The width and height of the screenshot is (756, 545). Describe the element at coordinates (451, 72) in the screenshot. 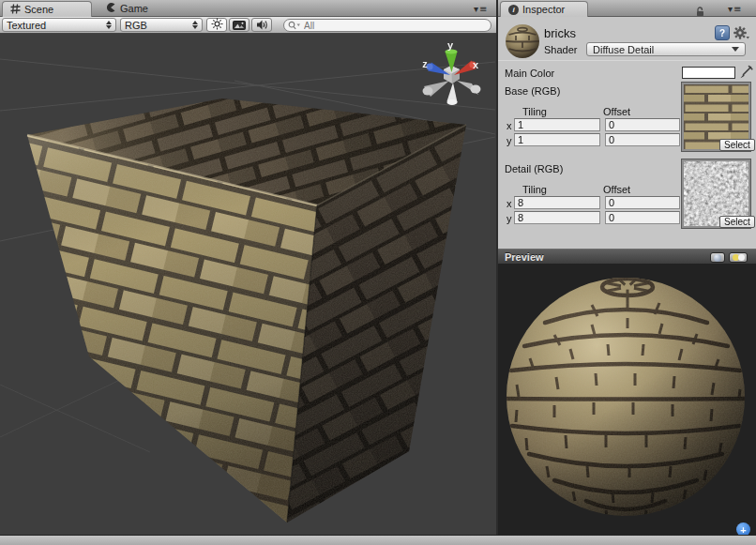

I see `scene-orientation-gizmo: y x z` at that location.